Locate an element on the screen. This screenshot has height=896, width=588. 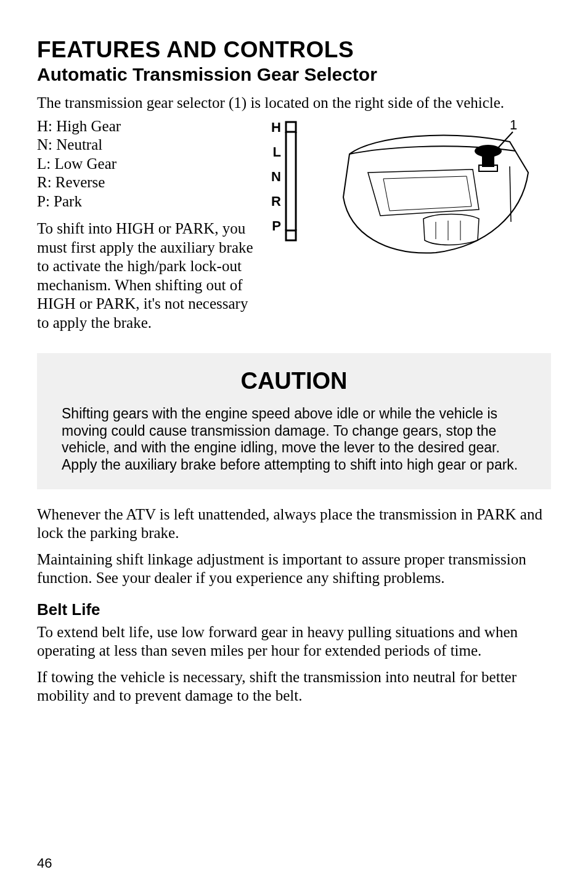
gear-def-h: H: High Gear is located at coordinates (148, 127).